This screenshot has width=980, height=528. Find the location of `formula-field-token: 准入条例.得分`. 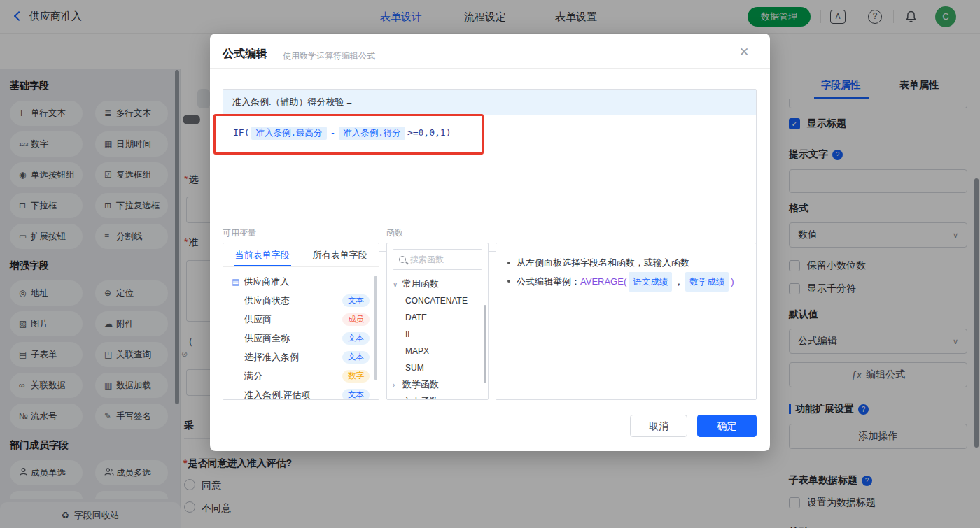

formula-field-token: 准入条例.得分 is located at coordinates (372, 133).